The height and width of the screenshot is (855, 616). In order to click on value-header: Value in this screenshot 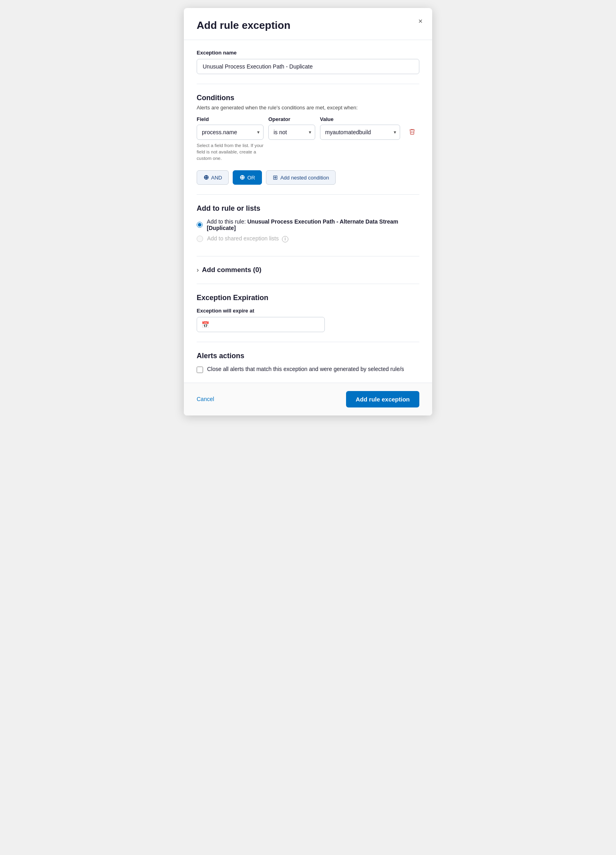, I will do `click(360, 119)`.